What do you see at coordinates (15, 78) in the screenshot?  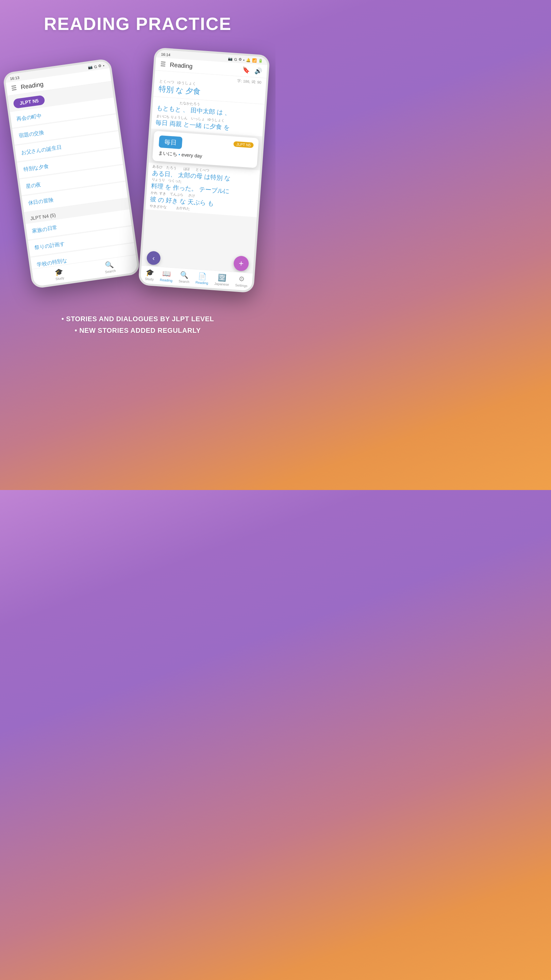 I see `phone-back-time: 16:13` at bounding box center [15, 78].